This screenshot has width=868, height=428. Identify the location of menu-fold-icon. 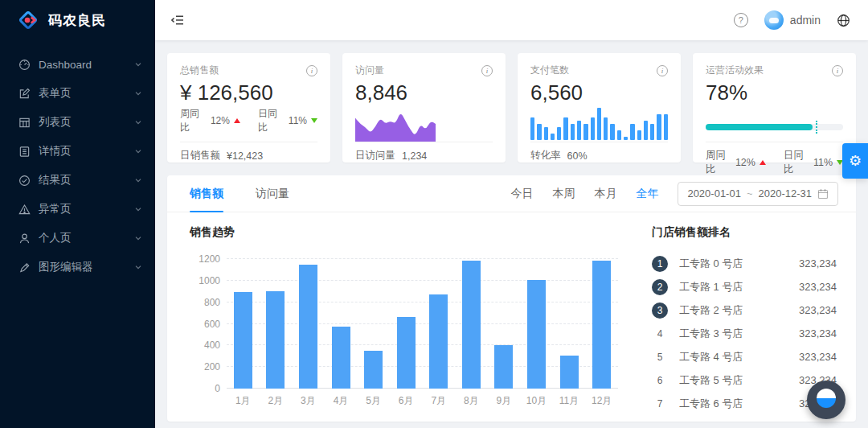
(178, 20).